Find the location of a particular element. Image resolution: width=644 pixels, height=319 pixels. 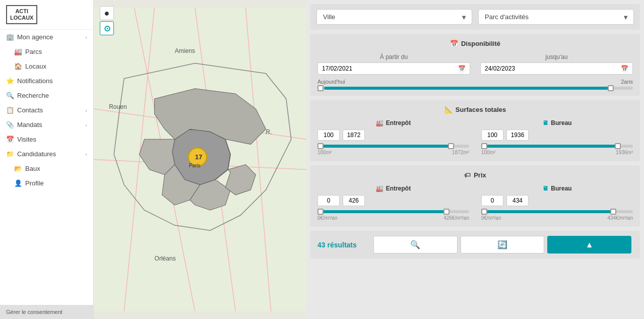

entrepot-surface-min-max: 100m² 1872m² is located at coordinates (393, 152).